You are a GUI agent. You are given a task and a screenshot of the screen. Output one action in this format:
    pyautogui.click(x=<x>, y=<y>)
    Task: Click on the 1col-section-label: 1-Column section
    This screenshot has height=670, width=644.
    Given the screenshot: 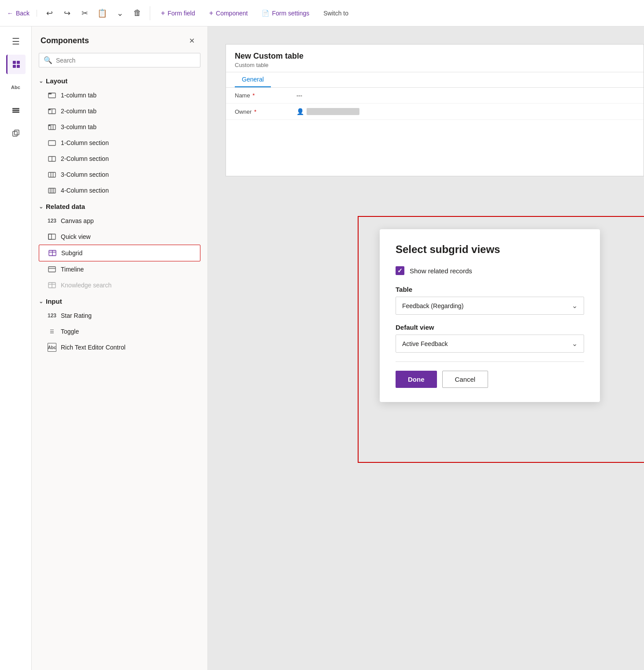 What is the action you would take?
    pyautogui.click(x=85, y=143)
    